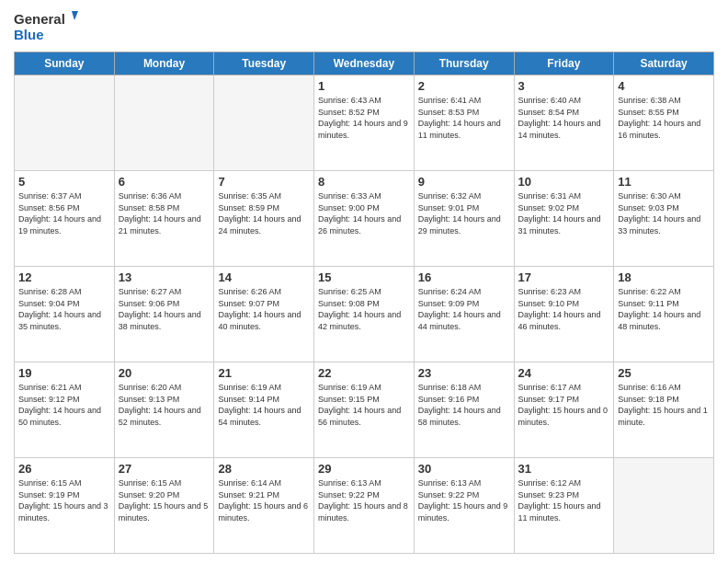 This screenshot has height=563, width=728. Describe the element at coordinates (664, 118) in the screenshot. I see `cell-info: Sunrise: 6:38 AM Sunset: 8:55 PM Dayligh…` at that location.